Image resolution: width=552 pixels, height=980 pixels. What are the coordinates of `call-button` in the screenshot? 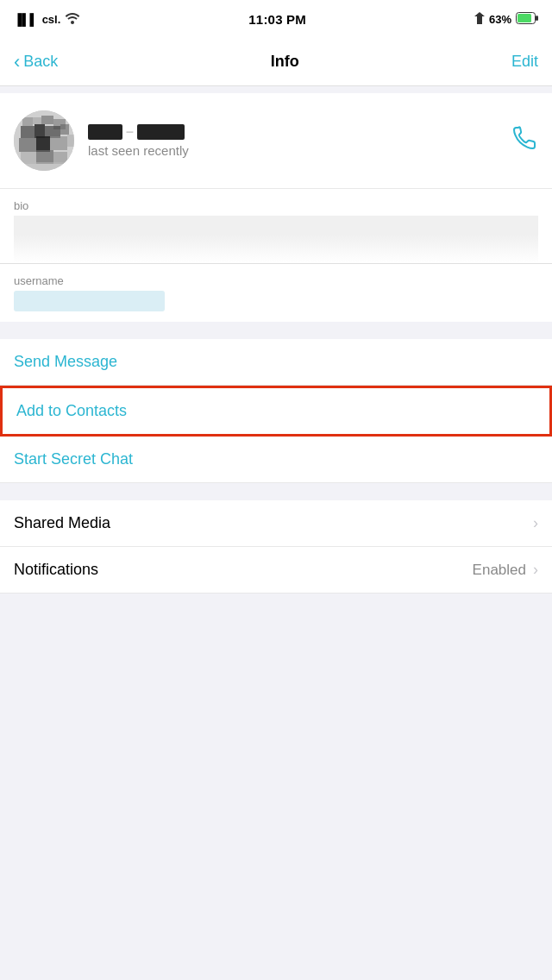 It's located at (524, 141).